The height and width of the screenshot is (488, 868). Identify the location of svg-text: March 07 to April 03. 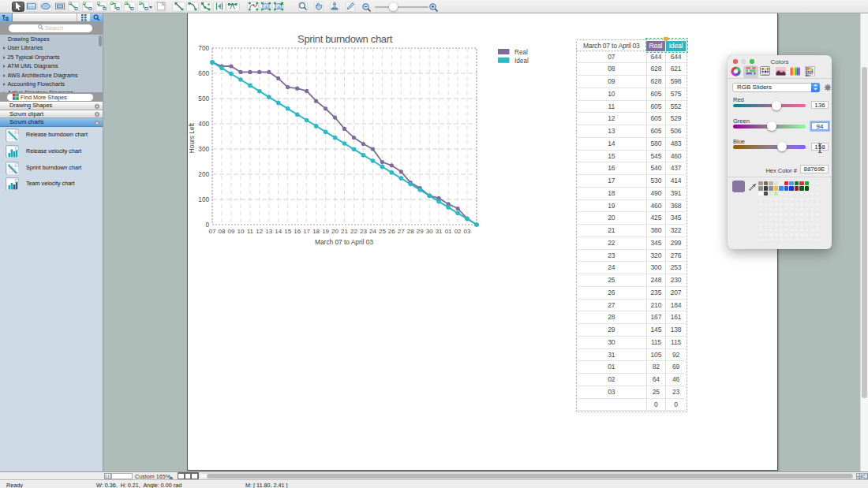
(344, 242).